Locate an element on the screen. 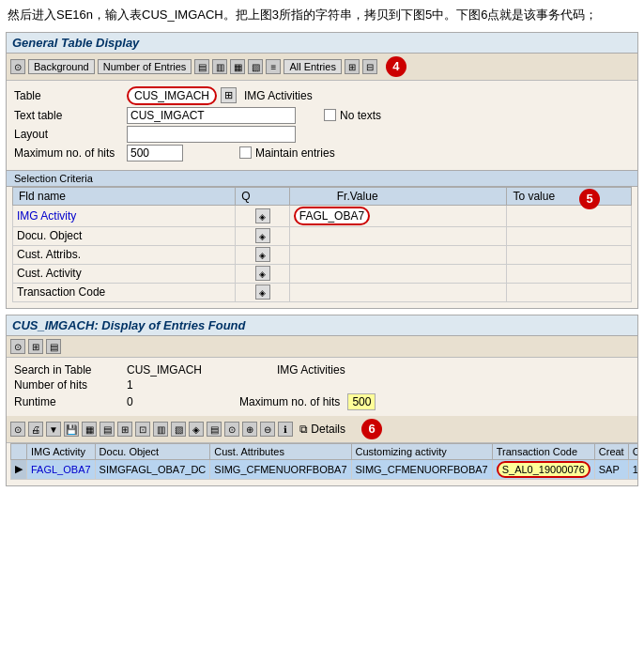 This screenshot has width=644, height=646. max-hits-row: Maximum no. of hits Maintain entries is located at coordinates (322, 153).